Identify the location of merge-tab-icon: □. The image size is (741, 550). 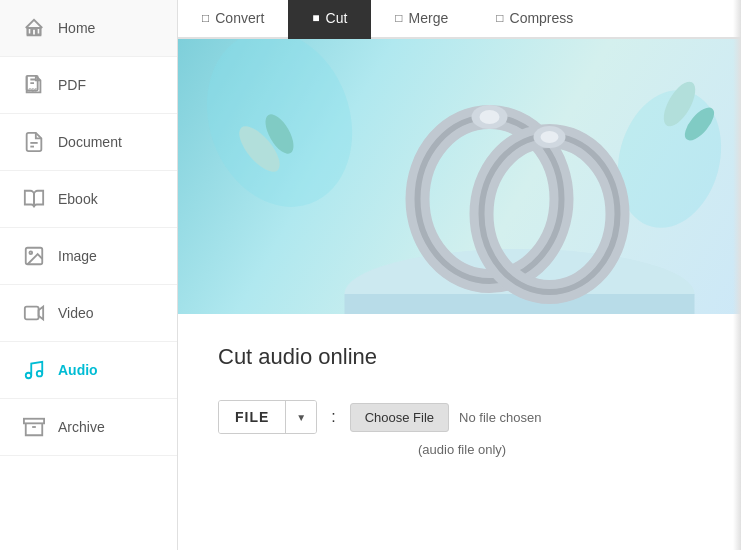
(398, 18).